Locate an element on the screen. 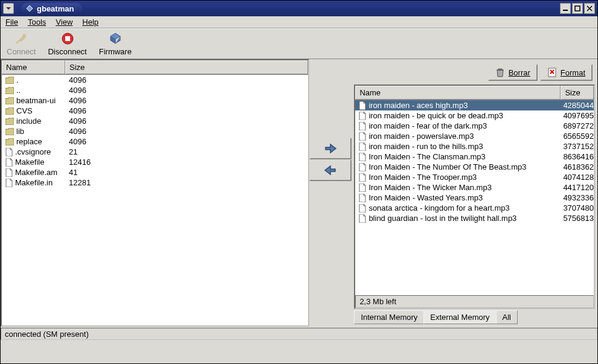 The width and height of the screenshot is (598, 364). arrow-left-icon is located at coordinates (330, 170).